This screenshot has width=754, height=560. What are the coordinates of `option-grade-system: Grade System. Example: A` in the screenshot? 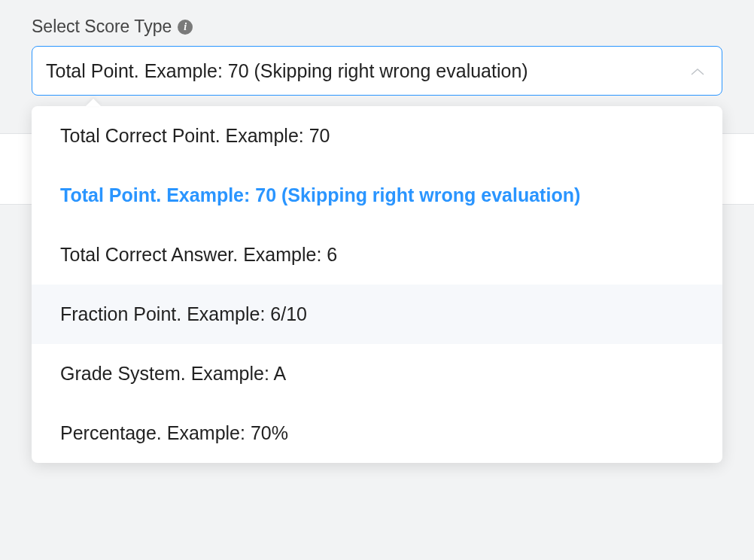 It's located at (377, 373).